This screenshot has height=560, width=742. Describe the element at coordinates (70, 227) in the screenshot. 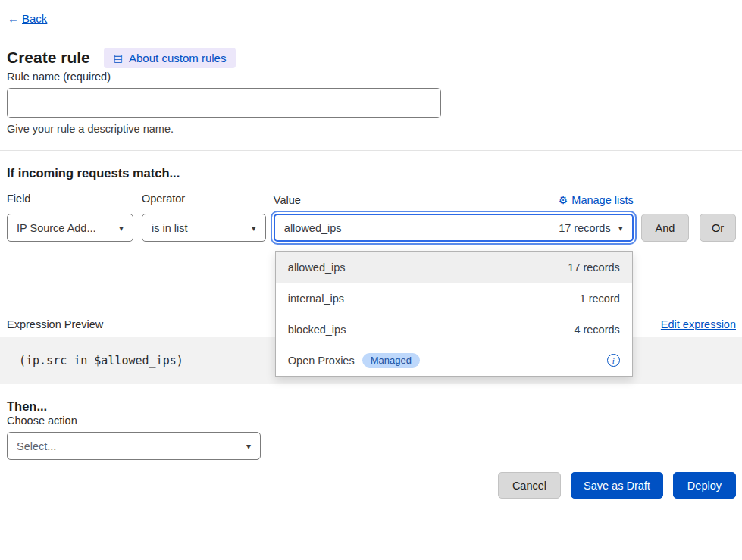

I see `field-select: IP Source Add... ▾` at that location.